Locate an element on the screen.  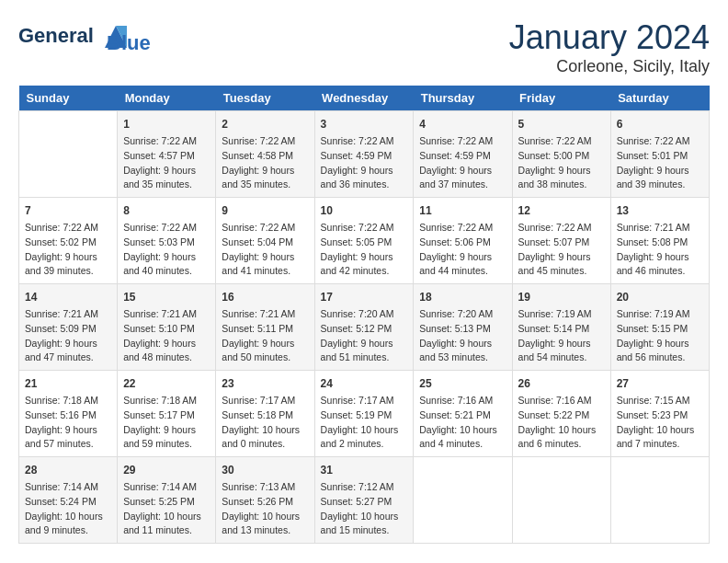
day-info: Sunset: 5:00 PM is located at coordinates (562, 156).